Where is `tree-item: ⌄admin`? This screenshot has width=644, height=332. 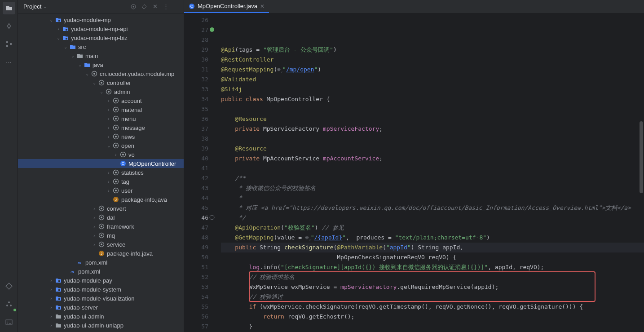 tree-item: ⌄admin is located at coordinates (101, 92).